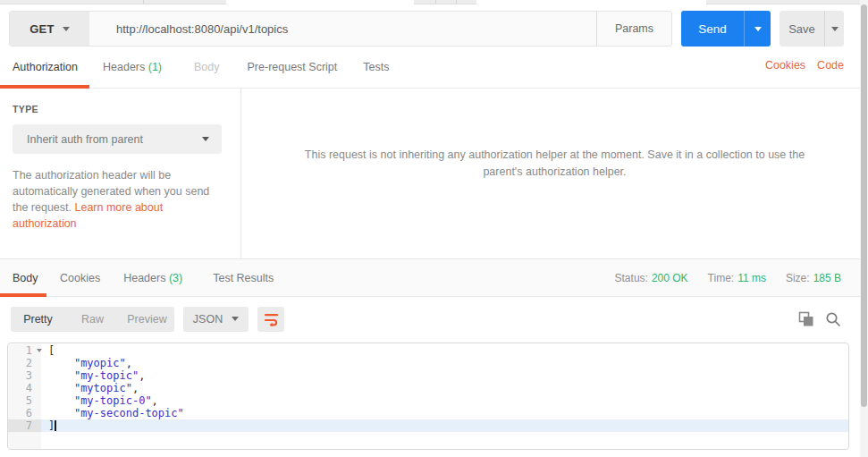  I want to click on method-dropdown: GET, so click(50, 29).